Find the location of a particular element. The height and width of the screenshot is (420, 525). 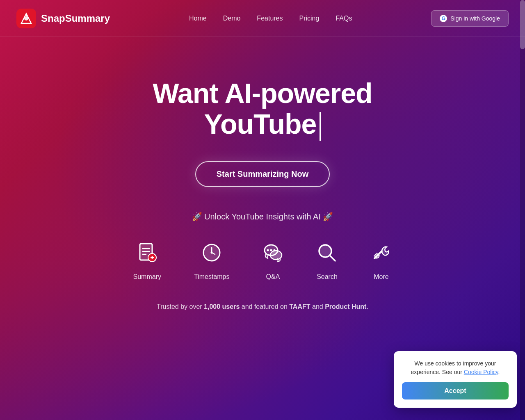

hero-subtitle: 🚀 Unlock YouTube Insights with AI 🚀 is located at coordinates (262, 217).